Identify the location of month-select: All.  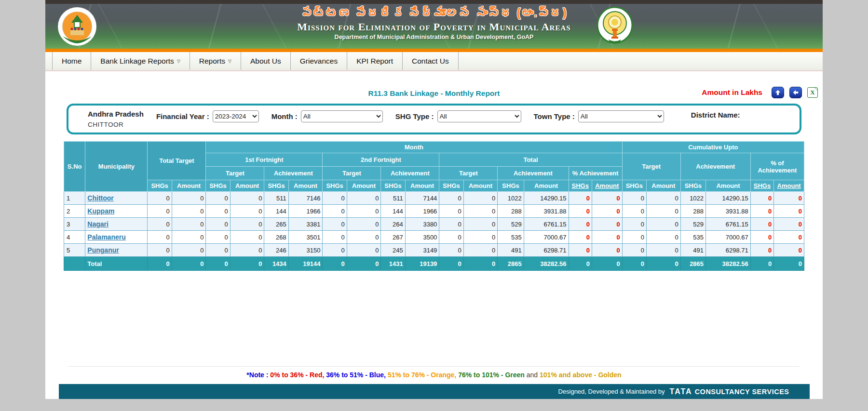
(342, 117).